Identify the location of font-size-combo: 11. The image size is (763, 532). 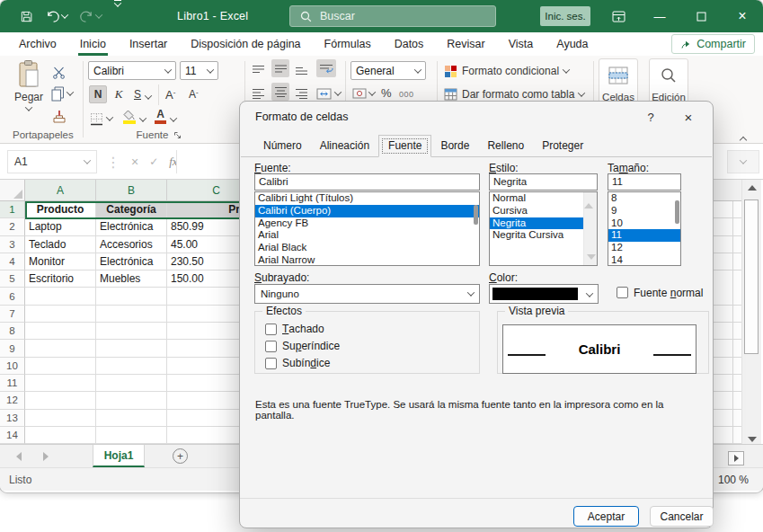
(200, 70).